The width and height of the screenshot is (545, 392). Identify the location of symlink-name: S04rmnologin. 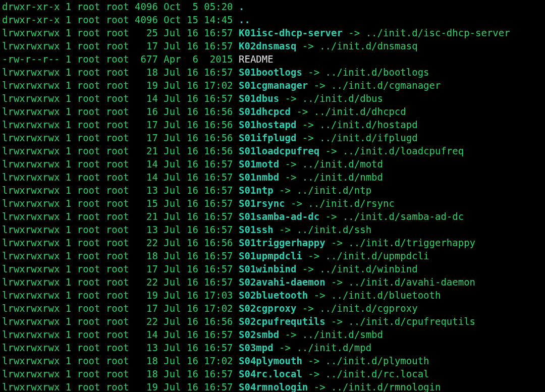
(274, 386).